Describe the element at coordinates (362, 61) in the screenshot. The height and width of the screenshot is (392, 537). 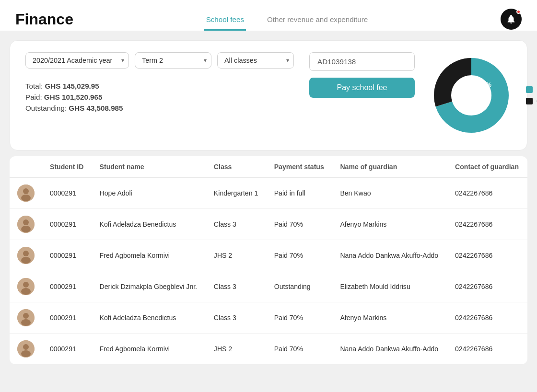
I see `student-id-input` at that location.